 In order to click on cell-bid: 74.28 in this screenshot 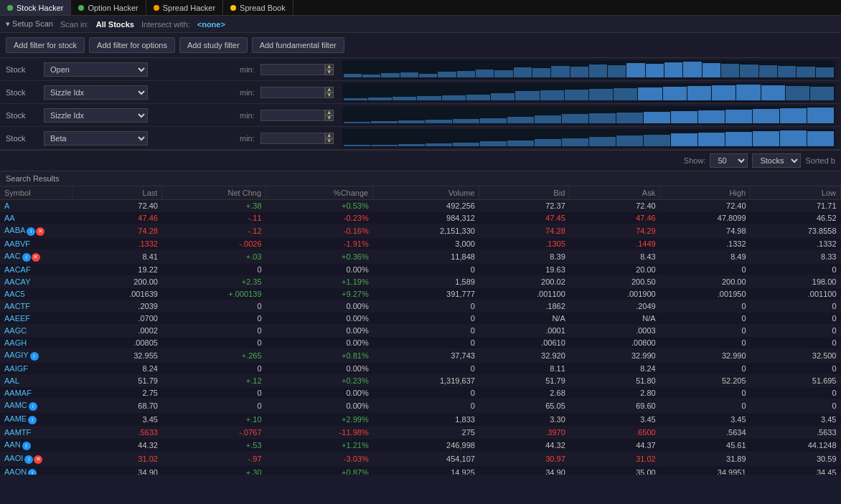, I will do `click(525, 231)`.